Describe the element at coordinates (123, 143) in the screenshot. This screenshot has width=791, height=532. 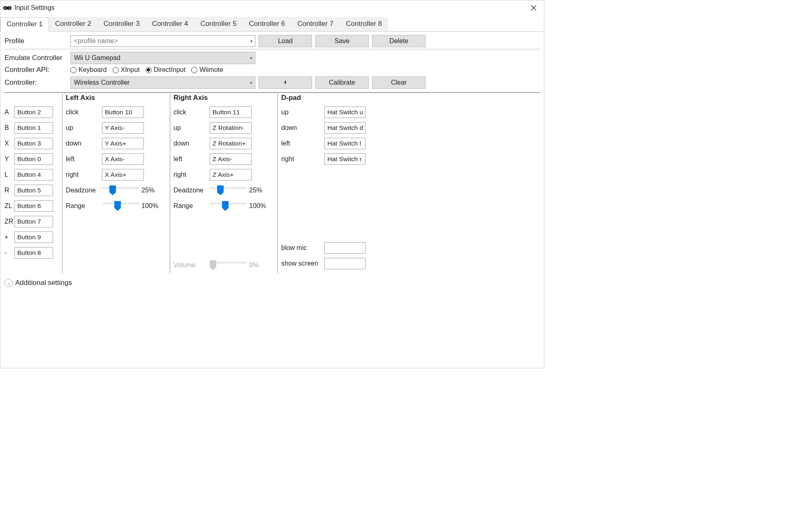
I see `col-left-field-down: Y Axis+` at that location.